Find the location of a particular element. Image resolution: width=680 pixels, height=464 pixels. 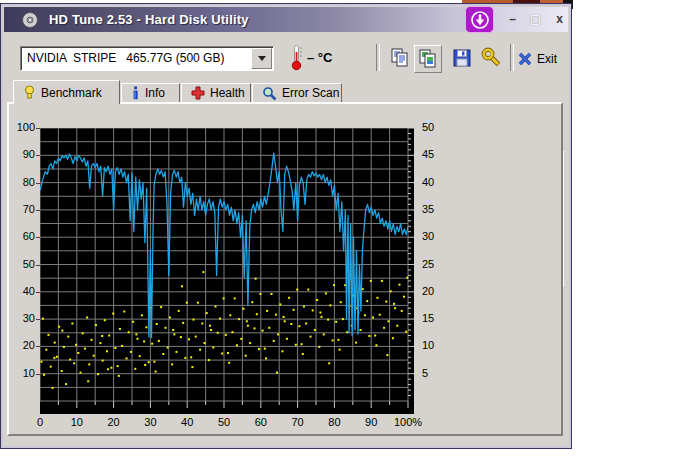

drive-select: NVIDIA STRIPE 465.77G (500 GB) is located at coordinates (147, 58).